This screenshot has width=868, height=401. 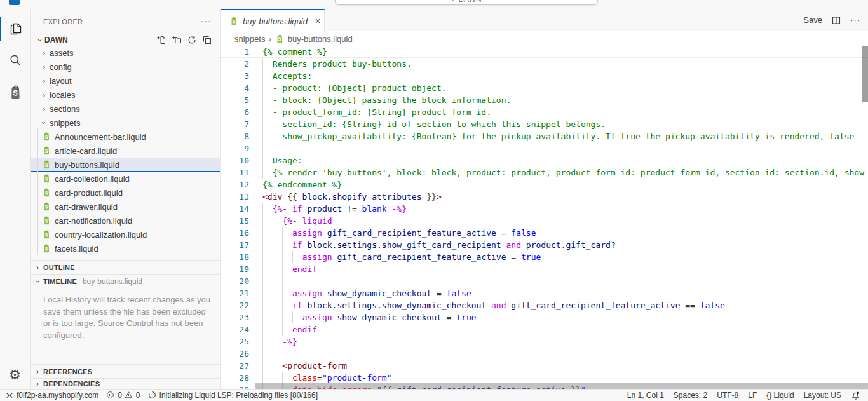 What do you see at coordinates (545, 305) in the screenshot?
I see `code-line-22: 22 if block.settings.show_dynamic_checko…` at bounding box center [545, 305].